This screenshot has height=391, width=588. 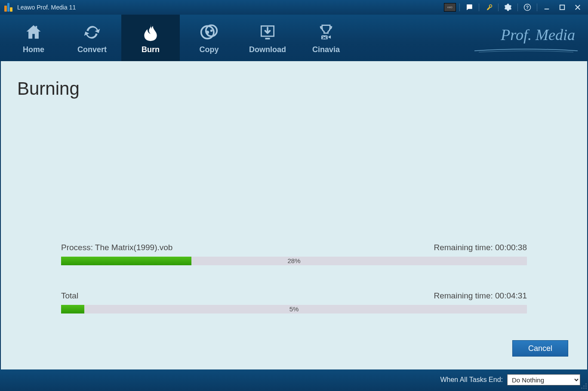 I want to click on total-remaining: Remaining time: 00:04:31, so click(x=480, y=296).